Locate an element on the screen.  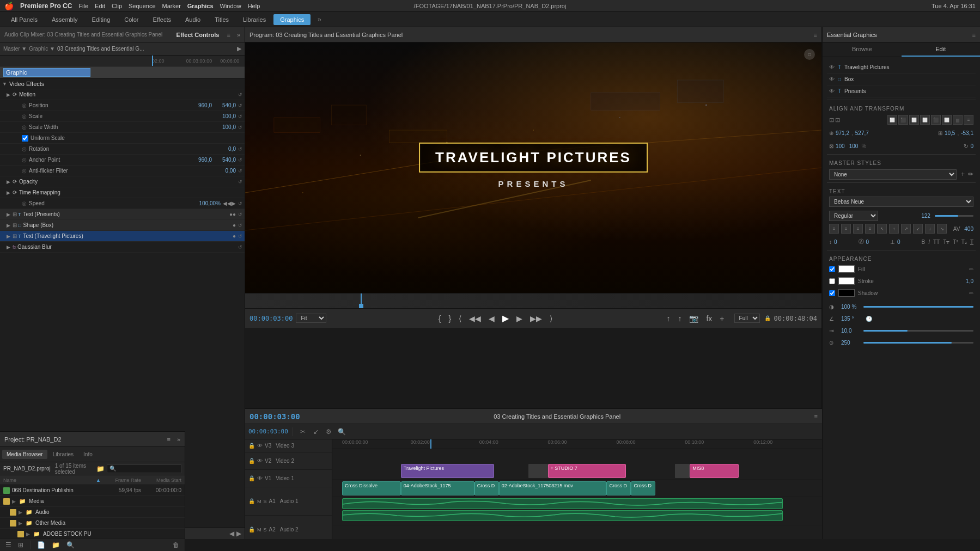
font-size-val: 122 is located at coordinates (926, 216).